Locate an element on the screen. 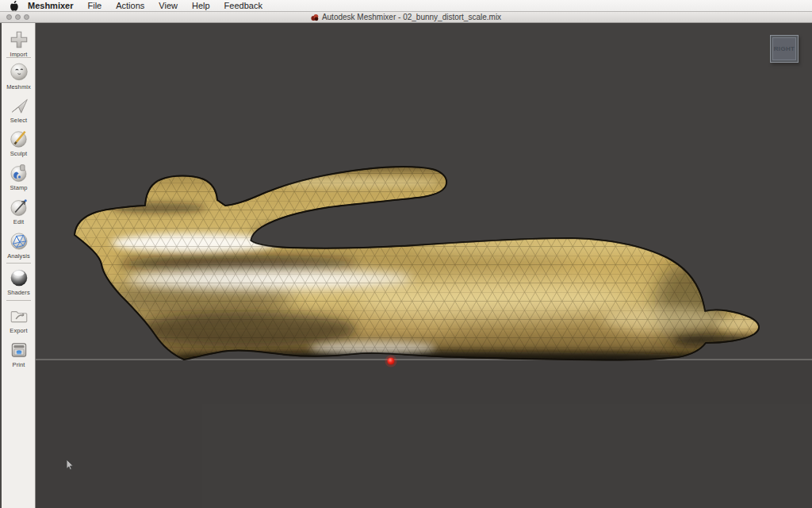 Image resolution: width=812 pixels, height=508 pixels. menu-item-actions: Actions is located at coordinates (130, 6).